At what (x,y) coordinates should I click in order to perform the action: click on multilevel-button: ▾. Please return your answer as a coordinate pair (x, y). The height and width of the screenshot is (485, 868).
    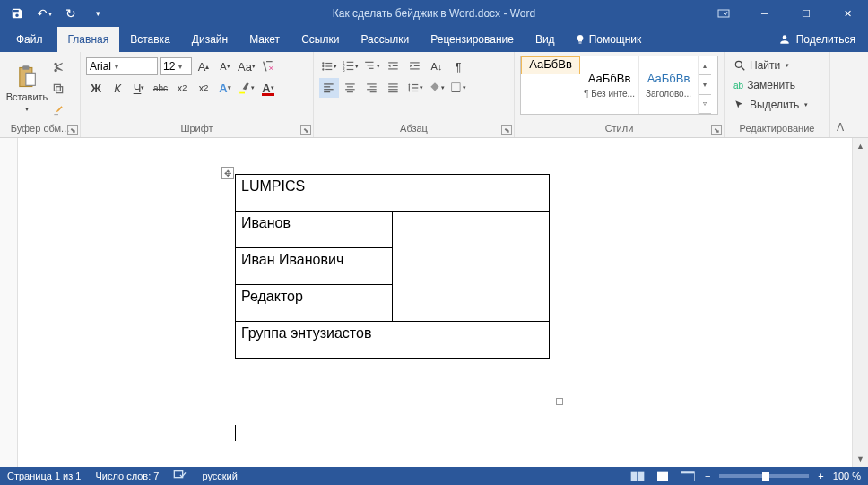
    Looking at the image, I should click on (372, 66).